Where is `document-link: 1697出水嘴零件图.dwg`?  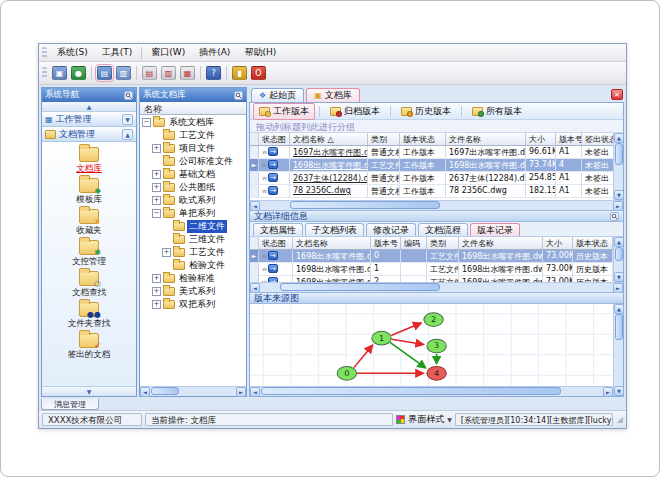 document-link: 1697出水嘴零件图.dwg is located at coordinates (330, 152).